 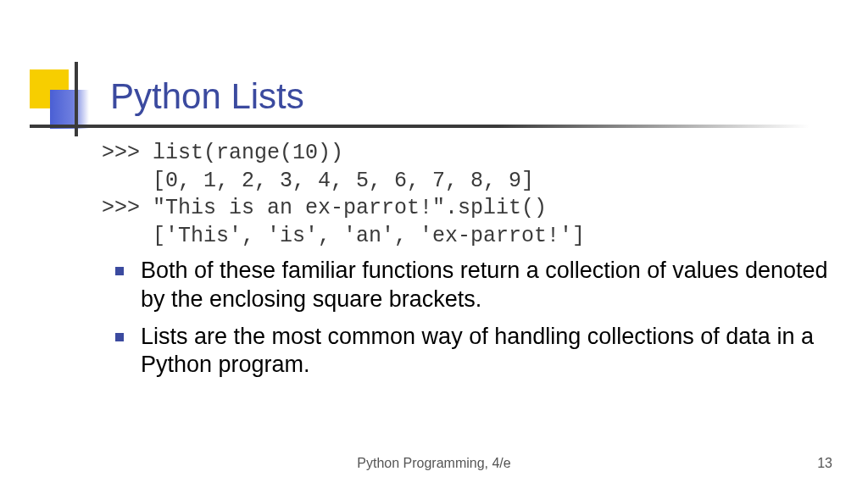 What do you see at coordinates (70, 109) in the screenshot?
I see `blue-square-icon` at bounding box center [70, 109].